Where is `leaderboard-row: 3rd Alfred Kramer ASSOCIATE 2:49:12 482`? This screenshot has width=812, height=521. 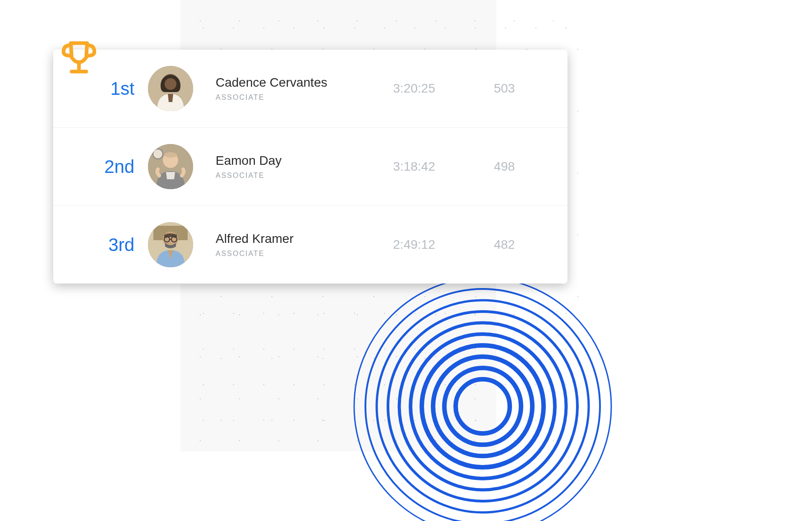 leaderboard-row: 3rd Alfred Kramer ASSOCIATE 2:49:12 482 is located at coordinates (310, 245).